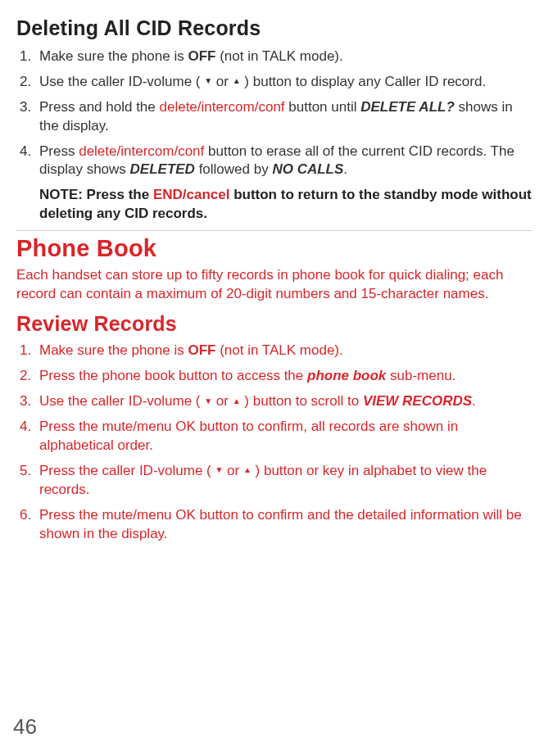 This screenshot has width=553, height=756. Describe the element at coordinates (274, 324) in the screenshot. I see `heading-review-records: Review Records` at that location.